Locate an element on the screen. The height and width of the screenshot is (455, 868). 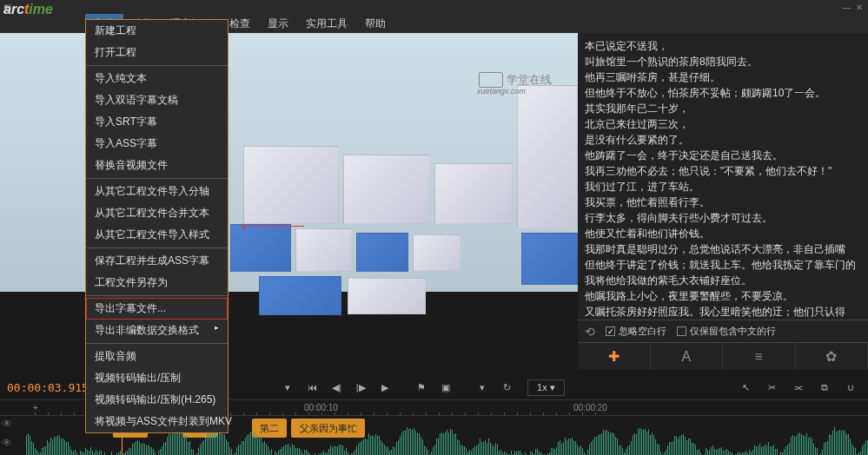
transcript-line: 他嘱我路上小心，夜里要警醒些，不要受凉。 is located at coordinates (723, 296).